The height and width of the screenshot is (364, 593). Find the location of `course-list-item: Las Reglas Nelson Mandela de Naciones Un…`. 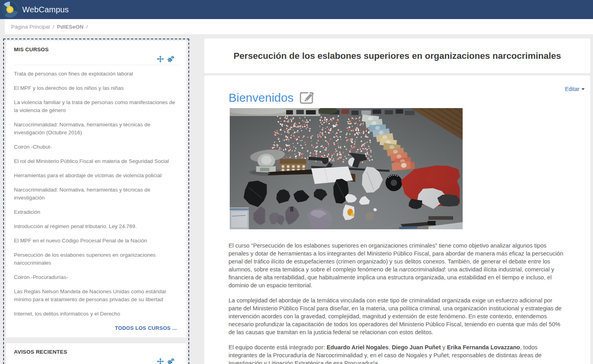

course-list-item: Las Reglas Nelson Mandela de Naciones Un… is located at coordinates (97, 296).